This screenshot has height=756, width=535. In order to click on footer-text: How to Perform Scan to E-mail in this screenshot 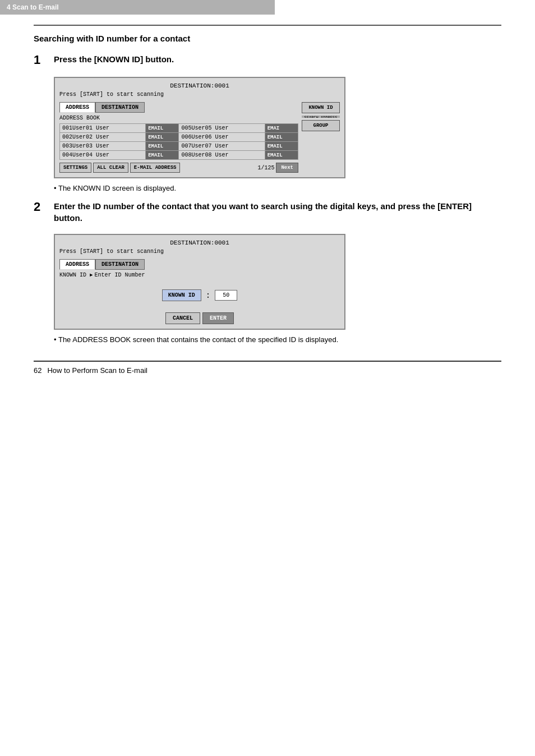, I will do `click(97, 370)`.